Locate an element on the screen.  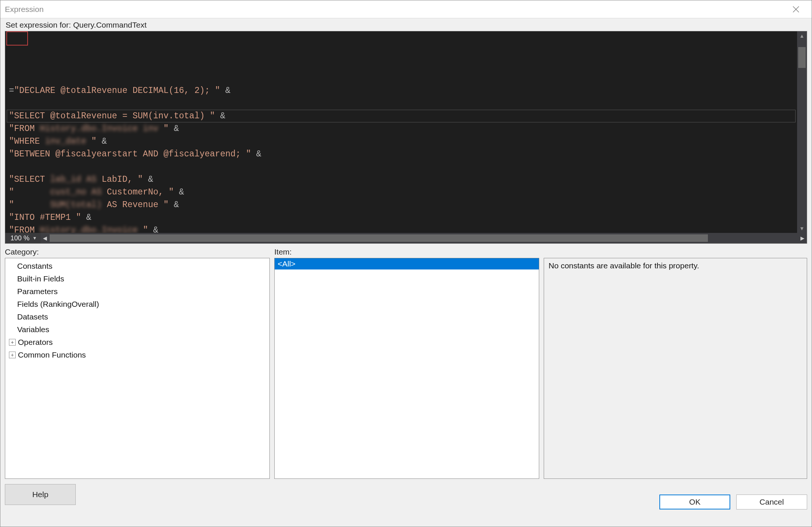
item-row: <All> is located at coordinates (407, 264).